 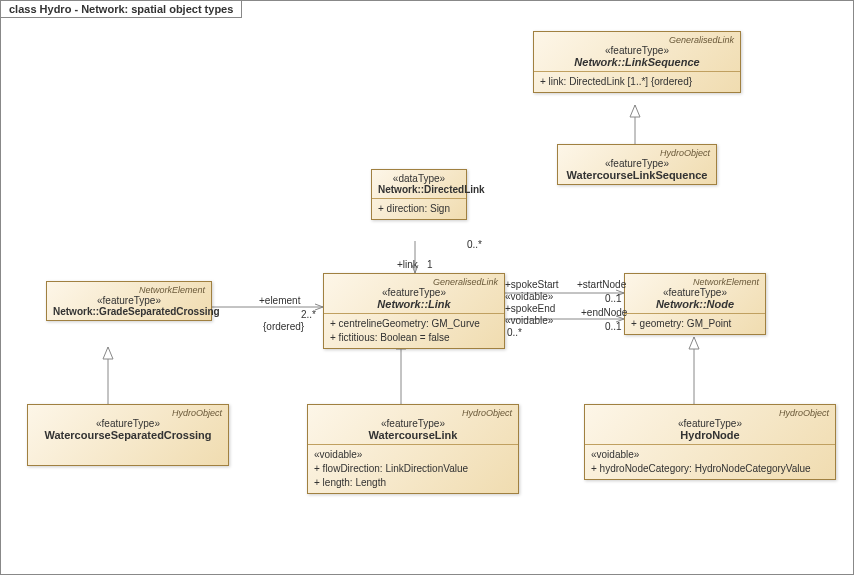 What do you see at coordinates (529, 296) in the screenshot?
I see `voidable-1: «voidable»` at bounding box center [529, 296].